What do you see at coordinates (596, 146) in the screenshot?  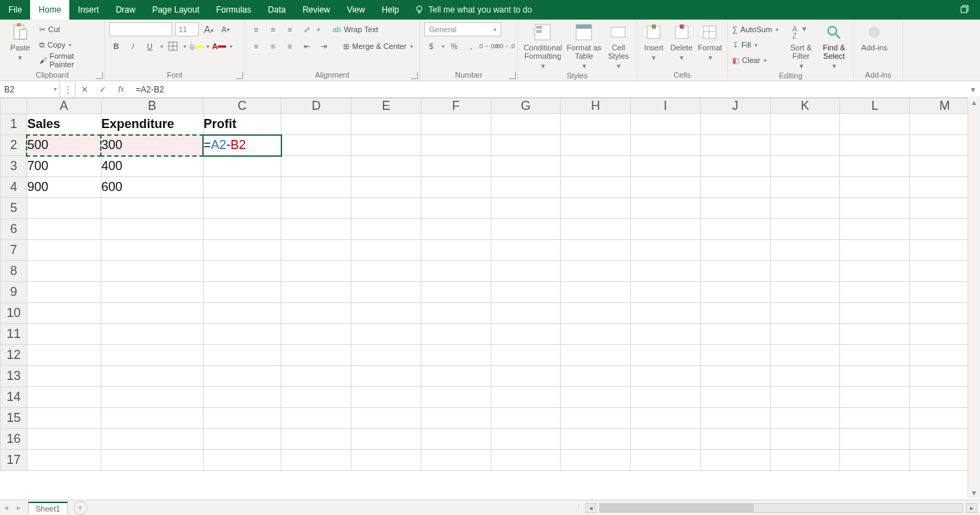 I see `cell-H2` at bounding box center [596, 146].